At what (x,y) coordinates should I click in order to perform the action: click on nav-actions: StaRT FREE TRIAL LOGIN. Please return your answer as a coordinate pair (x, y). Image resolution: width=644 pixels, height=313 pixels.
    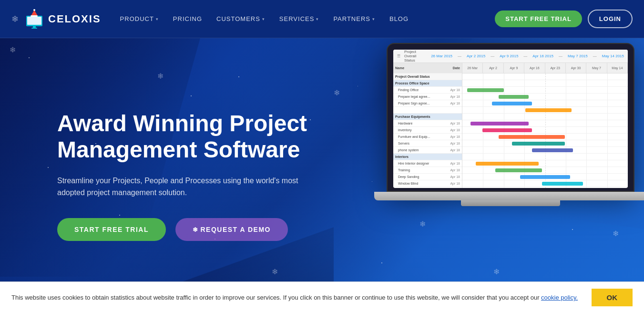
    Looking at the image, I should click on (563, 19).